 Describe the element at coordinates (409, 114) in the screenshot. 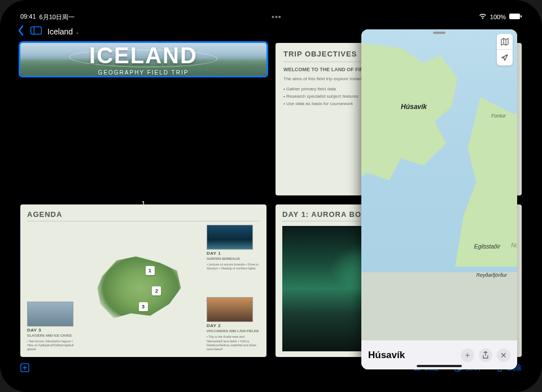

I see `land-nw` at that location.